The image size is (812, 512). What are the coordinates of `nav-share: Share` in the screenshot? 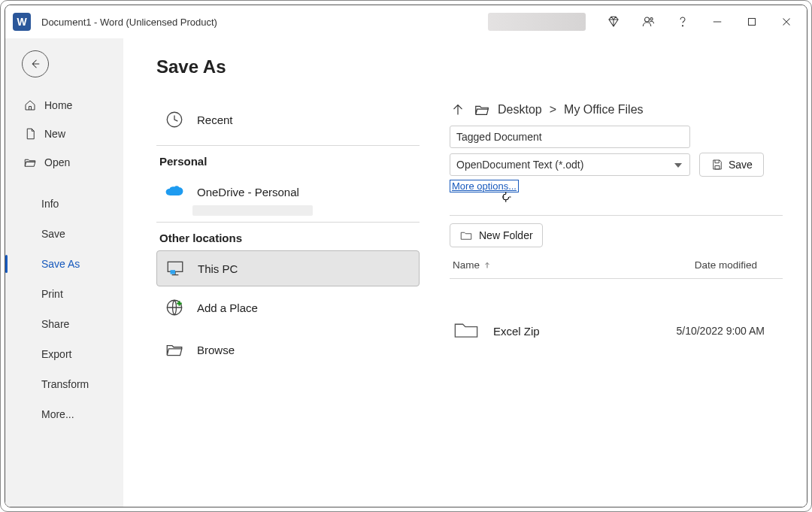 It's located at (65, 324).